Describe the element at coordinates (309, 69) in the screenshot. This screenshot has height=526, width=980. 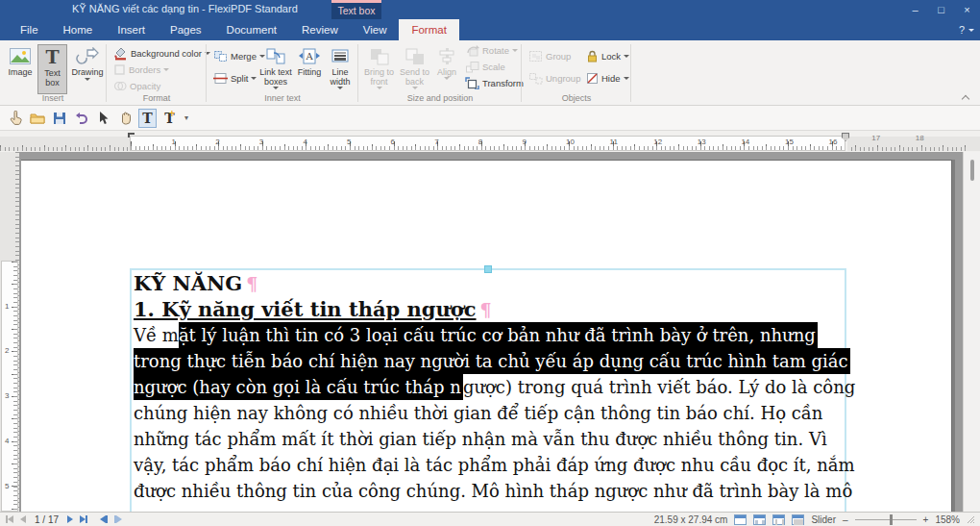
I see `fitting-button: A Fitting` at that location.